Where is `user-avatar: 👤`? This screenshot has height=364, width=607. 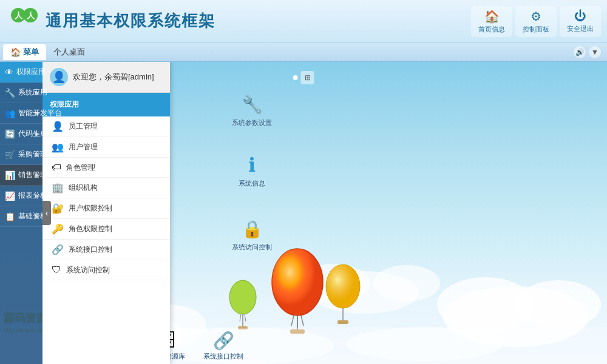 user-avatar: 👤 is located at coordinates (59, 77).